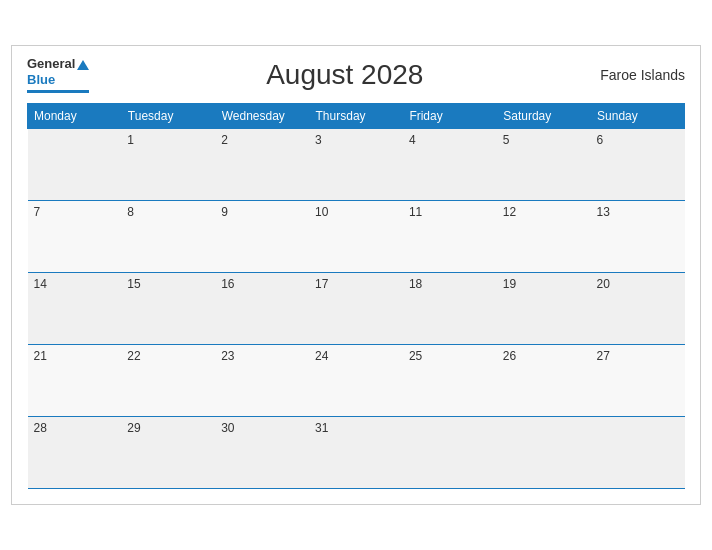  What do you see at coordinates (228, 356) in the screenshot?
I see `day-number: 23` at bounding box center [228, 356].